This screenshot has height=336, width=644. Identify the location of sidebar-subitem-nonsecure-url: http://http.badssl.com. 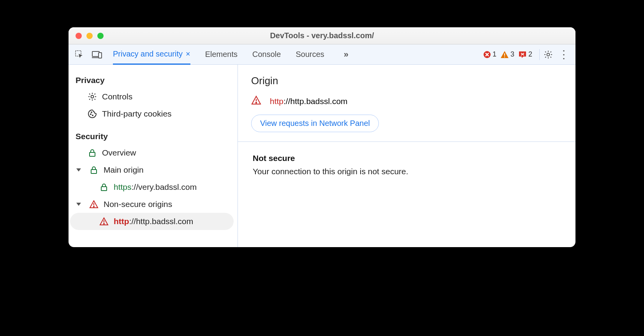
(152, 221).